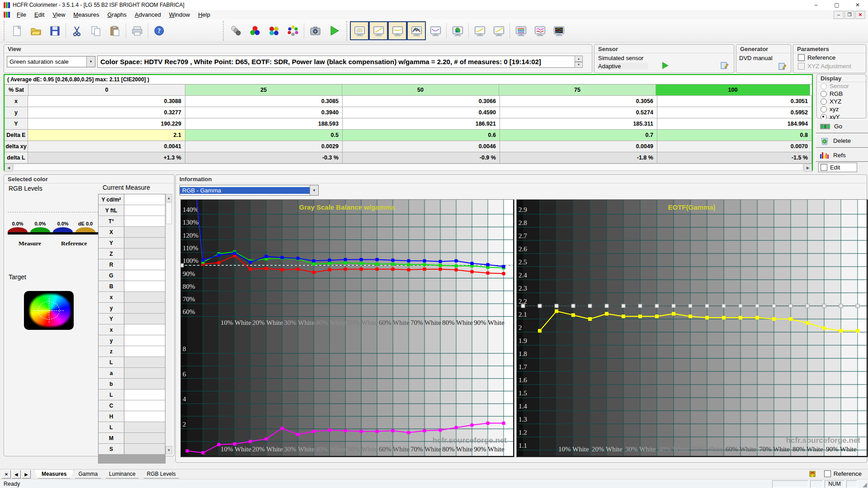 The height and width of the screenshot is (488, 868). What do you see at coordinates (359, 31) in the screenshot?
I see `view-measures-grid-icon` at bounding box center [359, 31].